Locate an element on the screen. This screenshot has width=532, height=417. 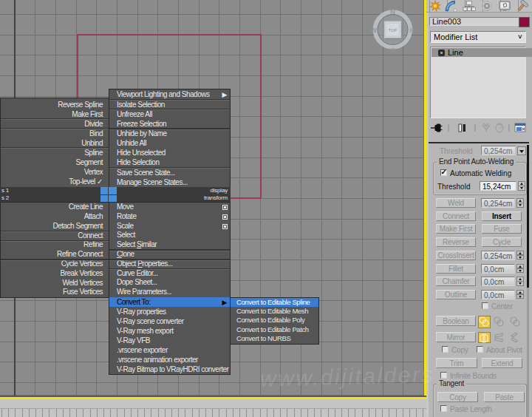
svg-text: N is located at coordinates (393, 12).